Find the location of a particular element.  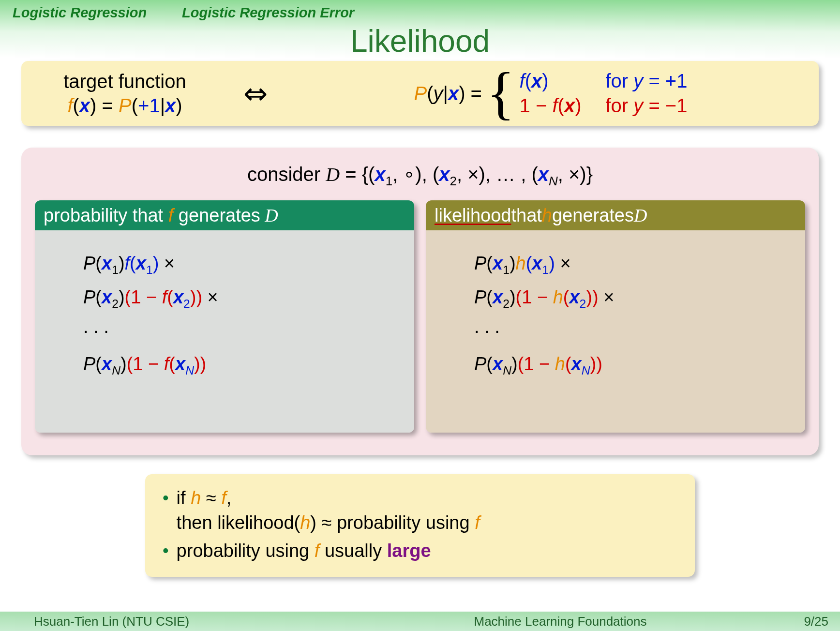

case1-rhs: for y = +1 is located at coordinates (646, 81).